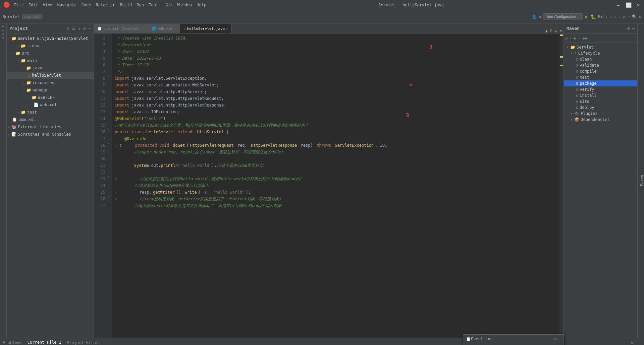 This screenshot has height=345, width=644. What do you see at coordinates (44, 342) in the screenshot?
I see `current-file-tab: Current File 2` at bounding box center [44, 342].